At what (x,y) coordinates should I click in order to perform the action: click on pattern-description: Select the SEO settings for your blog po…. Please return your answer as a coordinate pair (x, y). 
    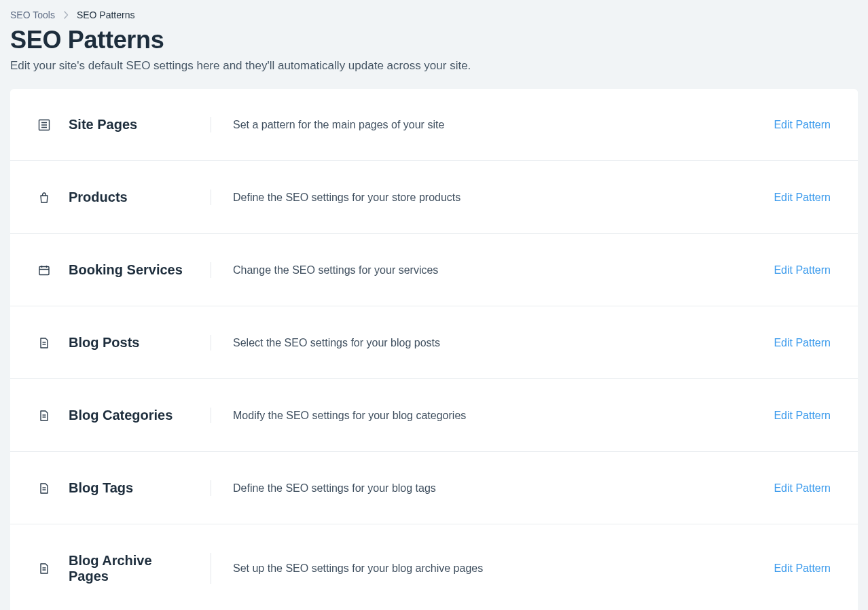
    Looking at the image, I should click on (492, 343).